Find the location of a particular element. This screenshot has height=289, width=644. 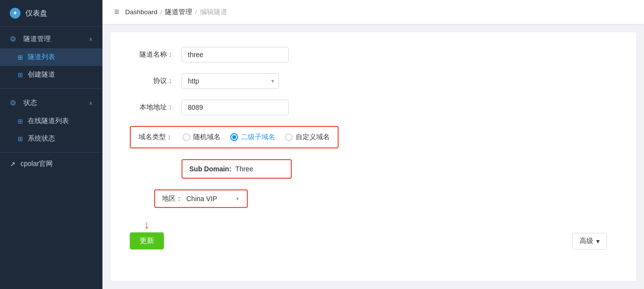

region-label: 地区： is located at coordinates (172, 199).